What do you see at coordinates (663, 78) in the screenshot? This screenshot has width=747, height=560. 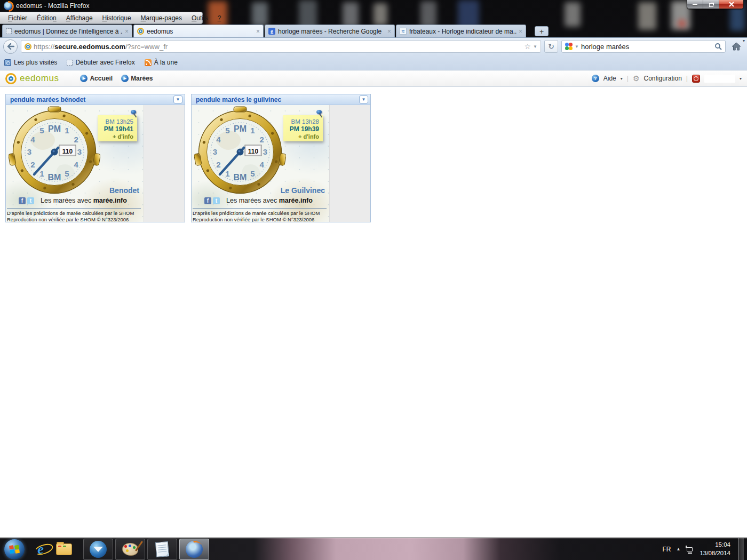 I see `configuration-link: Configuration` at bounding box center [663, 78].